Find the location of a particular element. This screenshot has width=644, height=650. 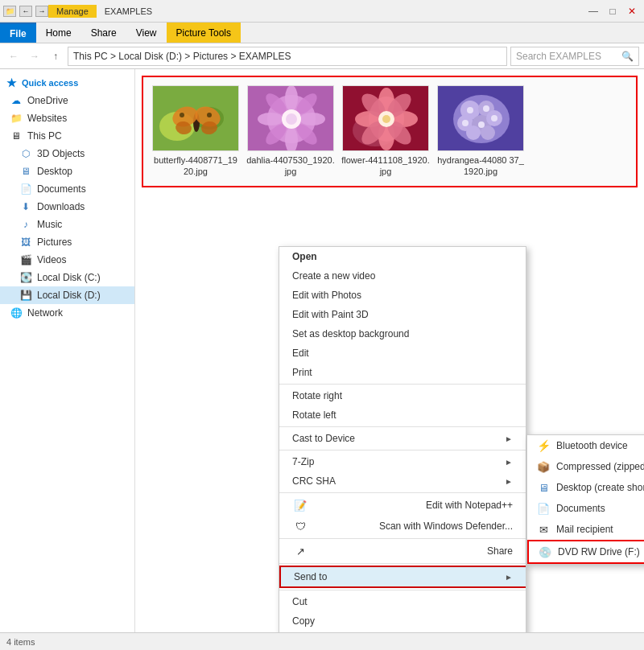

tab-view: View is located at coordinates (147, 32).